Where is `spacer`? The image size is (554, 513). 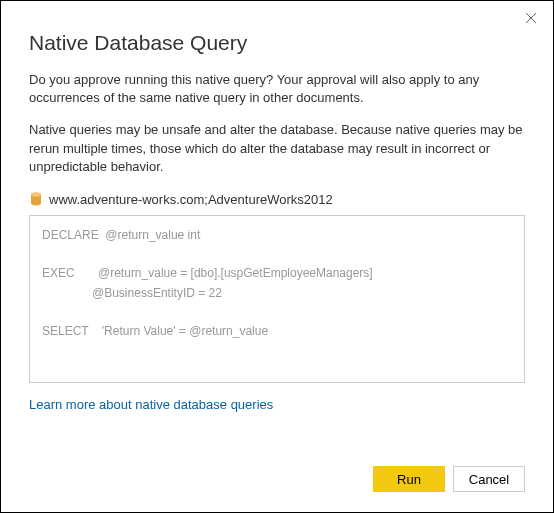 spacer is located at coordinates (277, 432).